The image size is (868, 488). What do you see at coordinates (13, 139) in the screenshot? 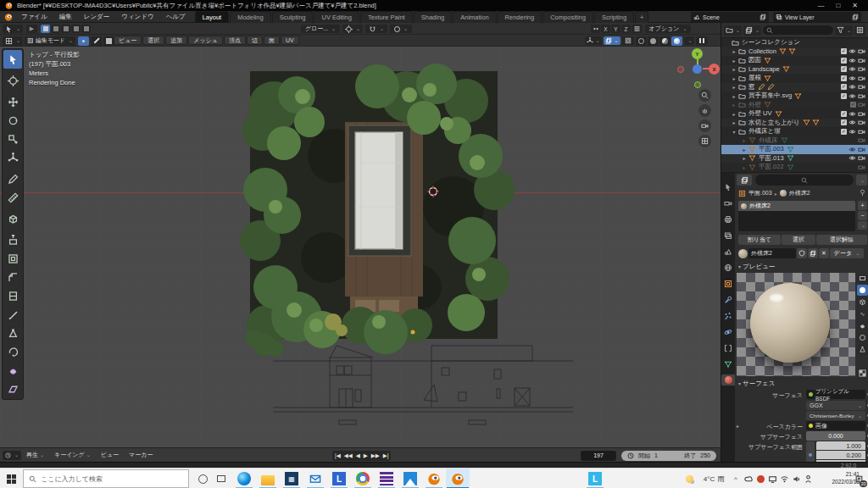
I see `tool-scale` at bounding box center [13, 139].